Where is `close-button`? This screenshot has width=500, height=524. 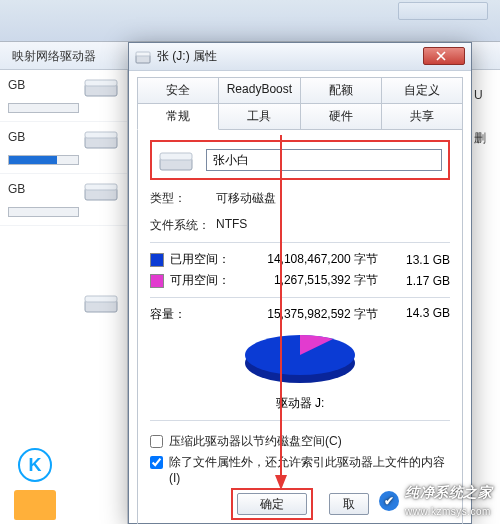 close-button is located at coordinates (444, 56).